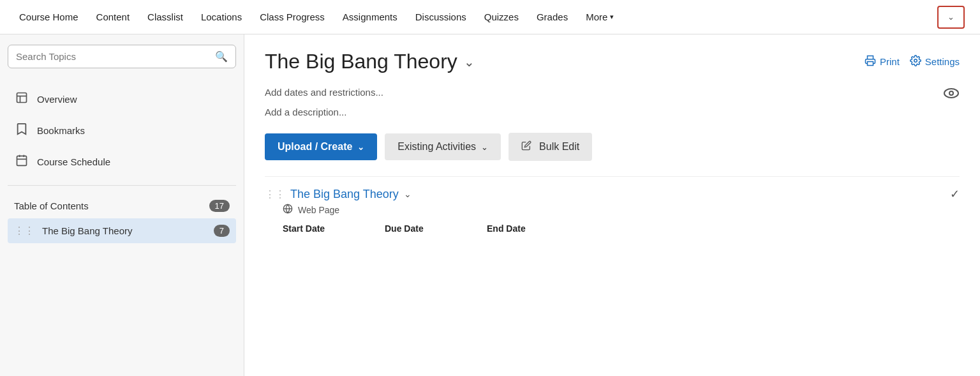 Image resolution: width=980 pixels, height=376 pixels. What do you see at coordinates (441, 17) in the screenshot?
I see `nav-discussions: Discussions` at bounding box center [441, 17].